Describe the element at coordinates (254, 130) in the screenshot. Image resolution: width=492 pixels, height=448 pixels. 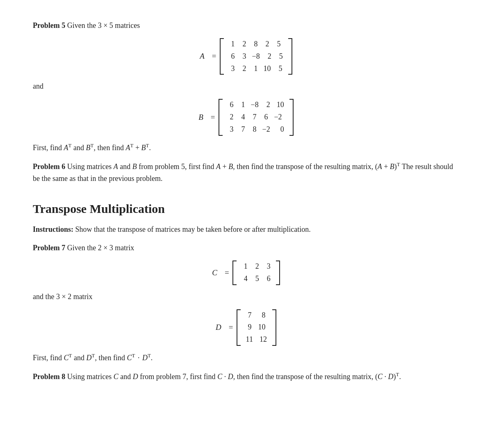
I see `cell-b33: 8` at that location.